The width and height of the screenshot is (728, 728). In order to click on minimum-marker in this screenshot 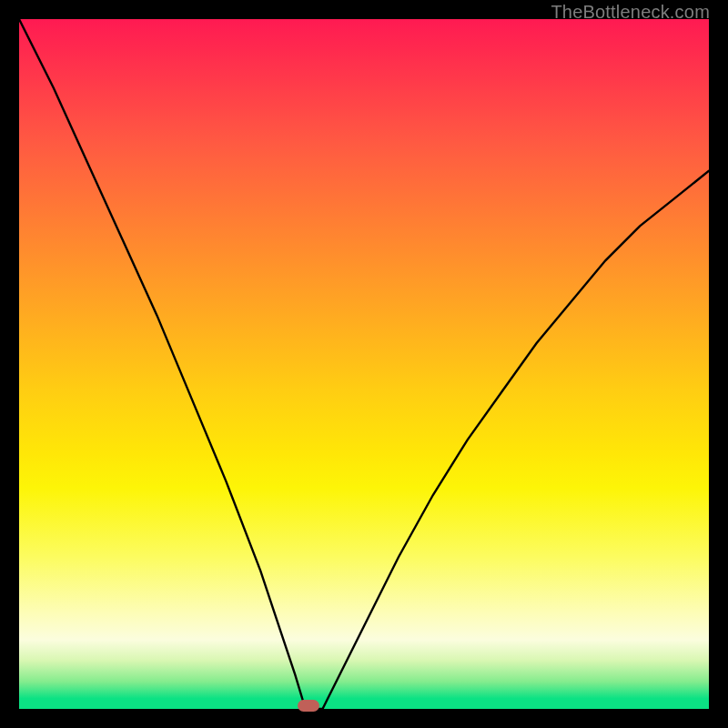, I will do `click(308, 706)`.